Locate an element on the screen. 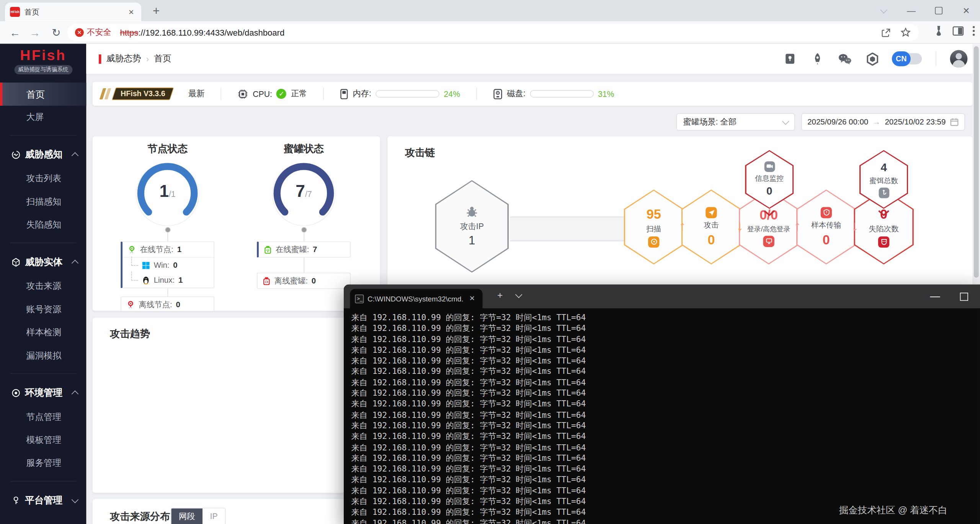 This screenshot has width=980, height=524. arrow-up-icon: ↑ is located at coordinates (798, 226).